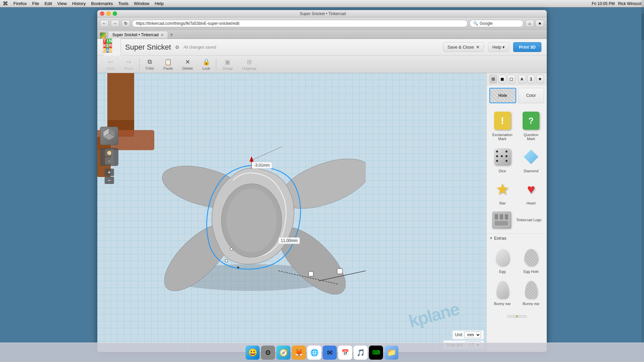 Image resolution: width=644 pixels, height=362 pixels. I want to click on reload-button: ↻, so click(126, 23).